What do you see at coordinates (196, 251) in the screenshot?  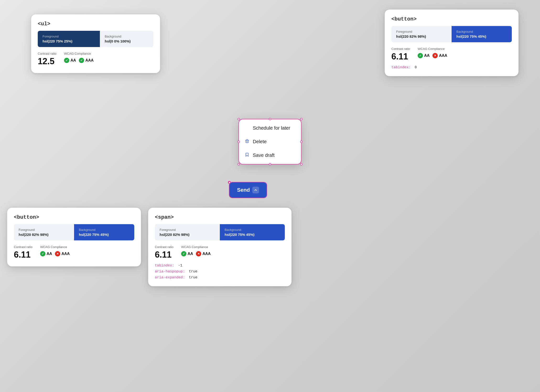 I see `wcag-group-span: WCAG Compliance ✓ AA ✕ AAA` at bounding box center [196, 251].